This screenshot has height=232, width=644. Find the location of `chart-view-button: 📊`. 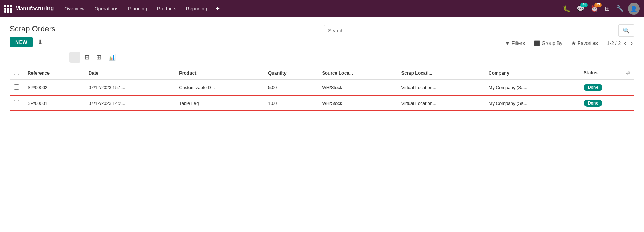

chart-view-button: 📊 is located at coordinates (112, 57).